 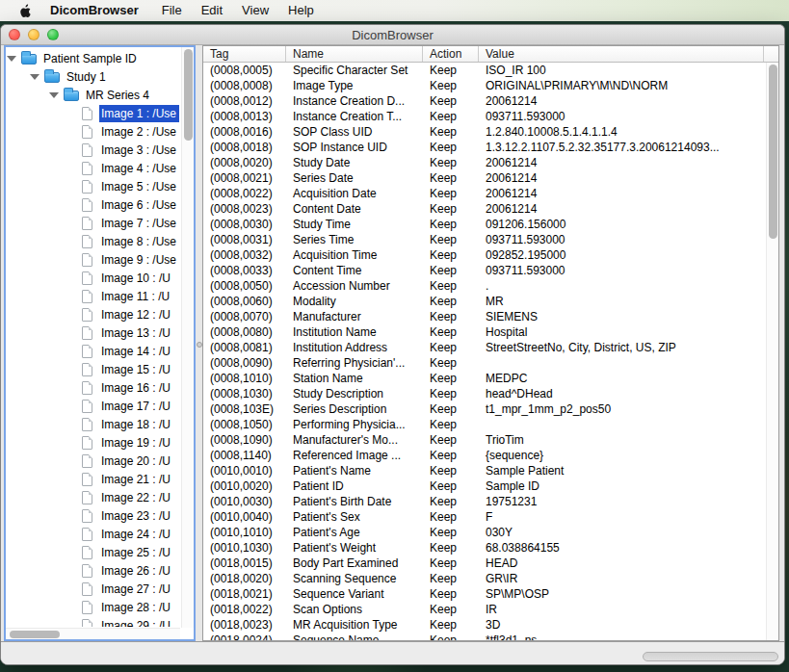 What do you see at coordinates (198, 343) in the screenshot?
I see `split-pane-divider` at bounding box center [198, 343].